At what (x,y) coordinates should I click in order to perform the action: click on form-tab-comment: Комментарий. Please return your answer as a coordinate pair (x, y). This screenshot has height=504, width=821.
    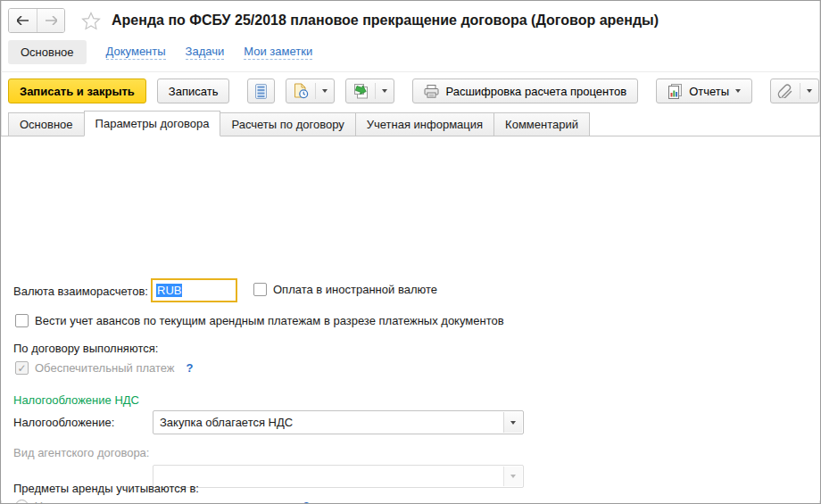
    Looking at the image, I should click on (542, 124).